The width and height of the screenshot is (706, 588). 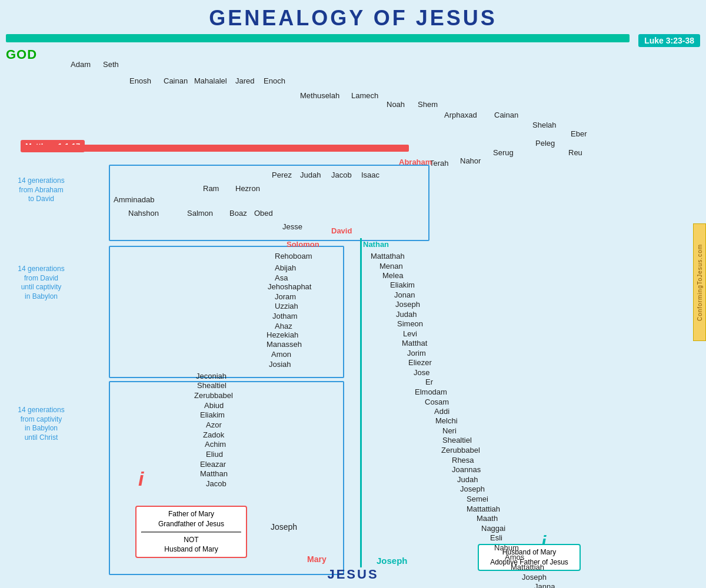 What do you see at coordinates (41, 283) in the screenshot?
I see `gen-label-2: 14 generationsfrom Daviduntil captivityi…` at bounding box center [41, 283].